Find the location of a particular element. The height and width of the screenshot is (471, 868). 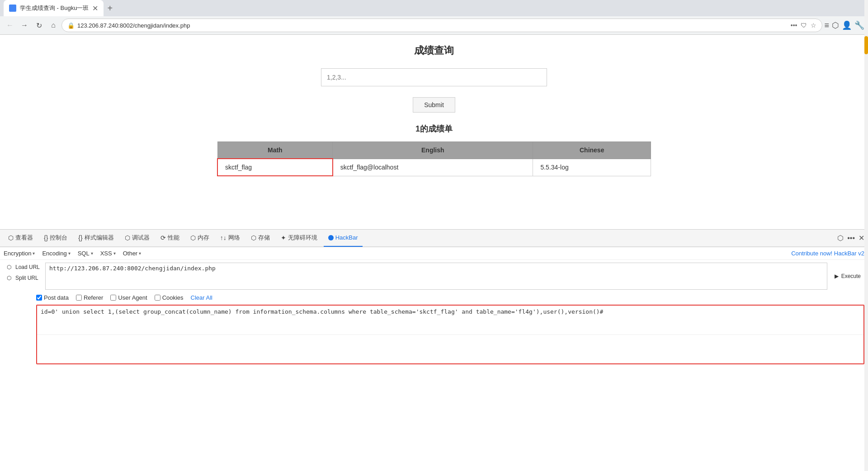

memory-label: 内存 is located at coordinates (203, 238).